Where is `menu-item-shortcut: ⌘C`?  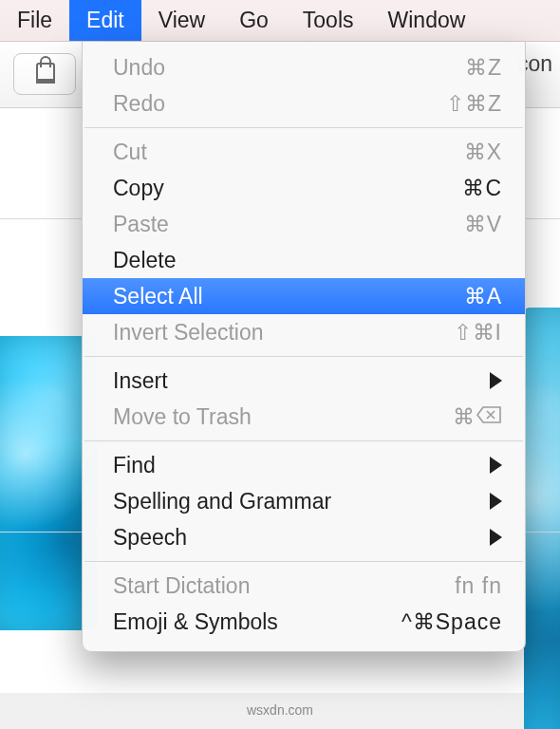
menu-item-shortcut: ⌘C is located at coordinates (482, 188).